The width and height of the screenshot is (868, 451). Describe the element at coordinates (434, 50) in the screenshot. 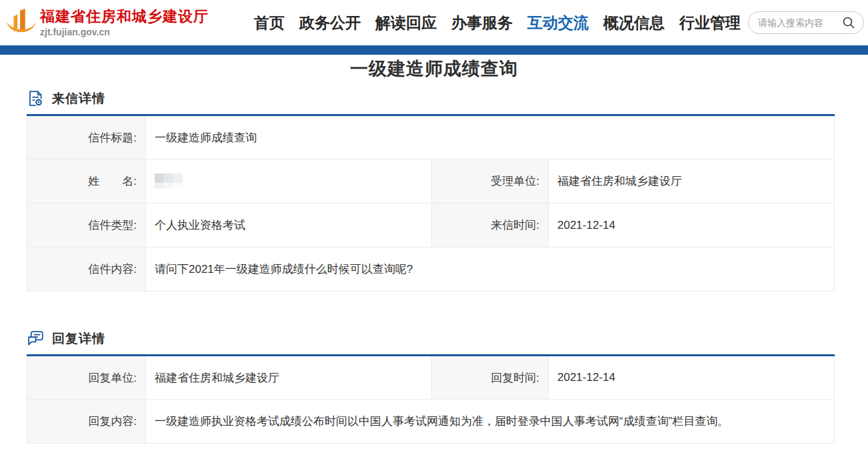

I see `header-divider-bar` at that location.